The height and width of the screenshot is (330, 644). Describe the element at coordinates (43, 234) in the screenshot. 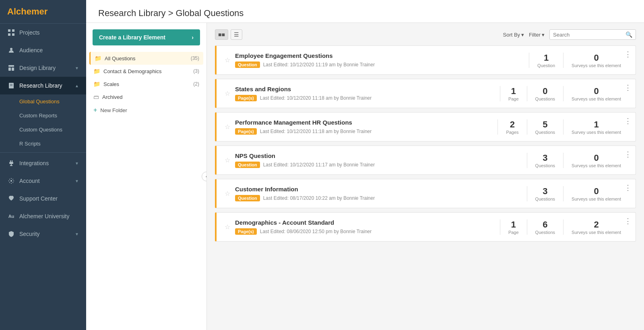

I see `sidebar-item-security: Security ▼` at that location.